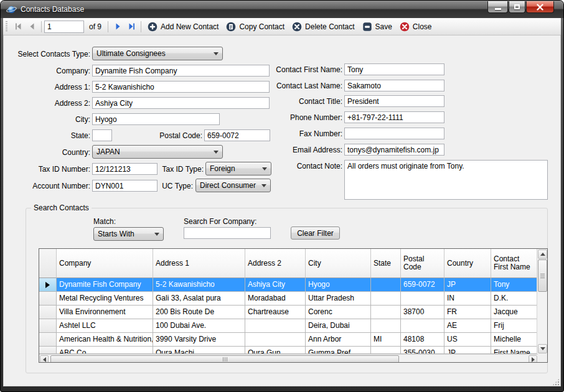 This screenshot has height=392, width=564. I want to click on grid-cell: 100 Dubai Ave., so click(199, 326).